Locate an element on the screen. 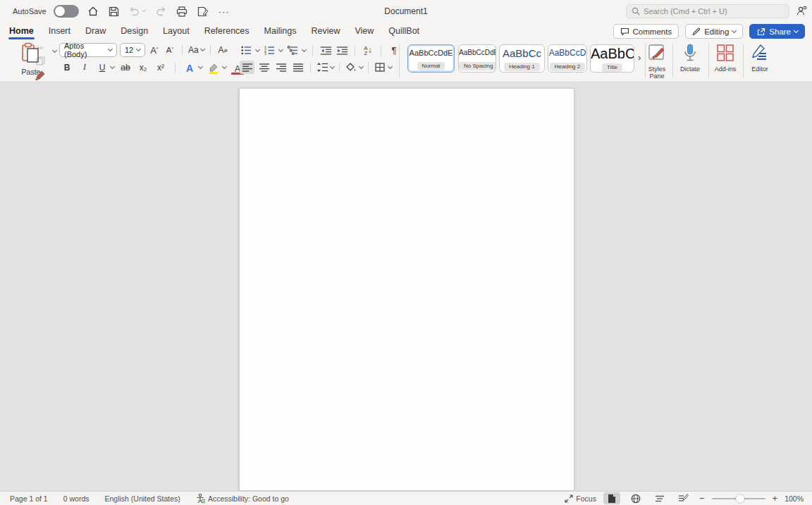 This screenshot has height=505, width=812. bullets-button is located at coordinates (246, 51).